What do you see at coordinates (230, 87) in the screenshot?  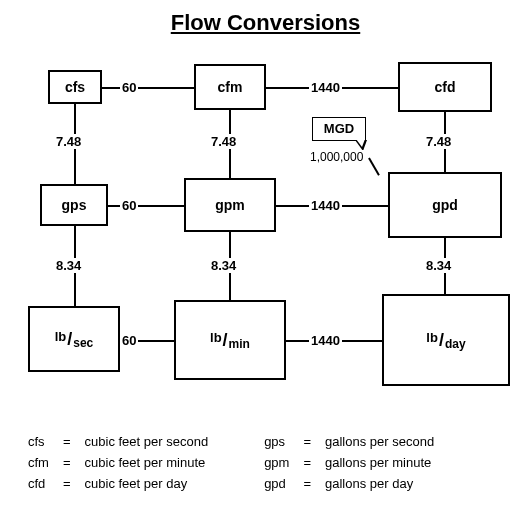 I see `node-cfm: cfm` at bounding box center [230, 87].